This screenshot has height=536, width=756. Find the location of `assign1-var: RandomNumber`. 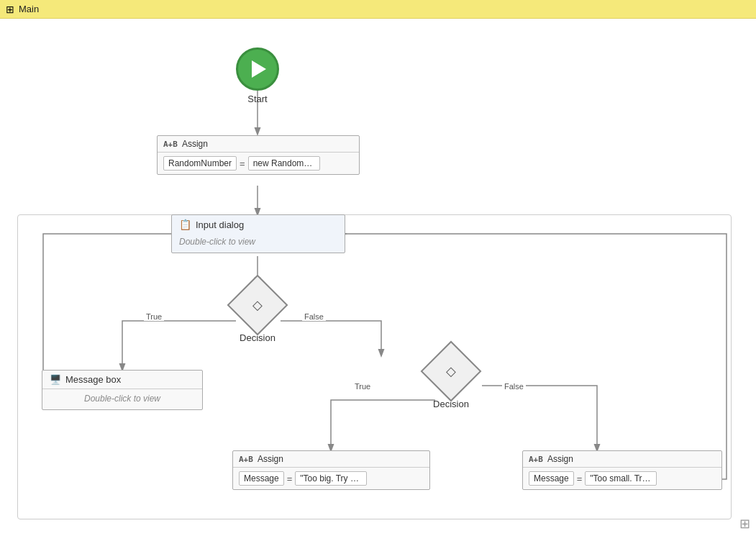

assign1-var: RandomNumber is located at coordinates (200, 163).